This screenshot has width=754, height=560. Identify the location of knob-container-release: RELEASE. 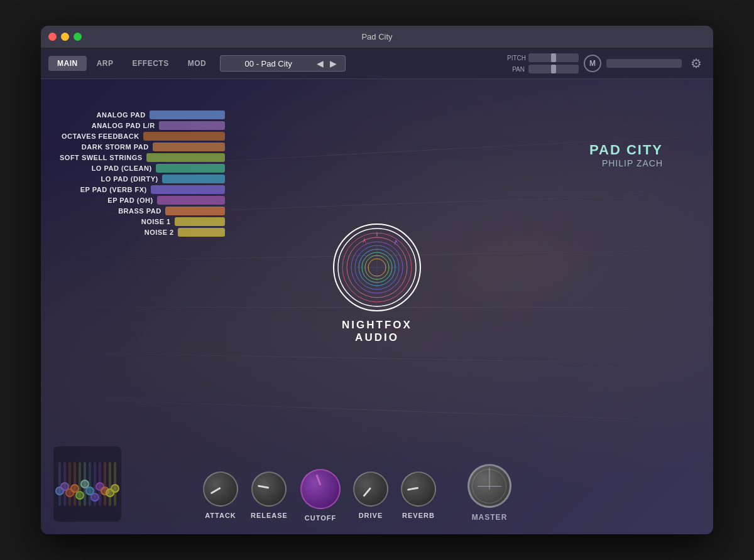
(269, 495).